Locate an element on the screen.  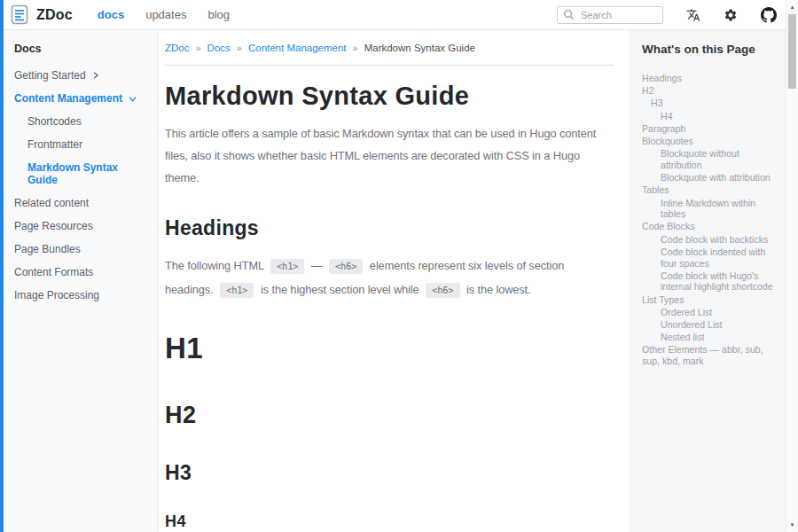
sidebar-item-label: Image Processing is located at coordinates (57, 295).